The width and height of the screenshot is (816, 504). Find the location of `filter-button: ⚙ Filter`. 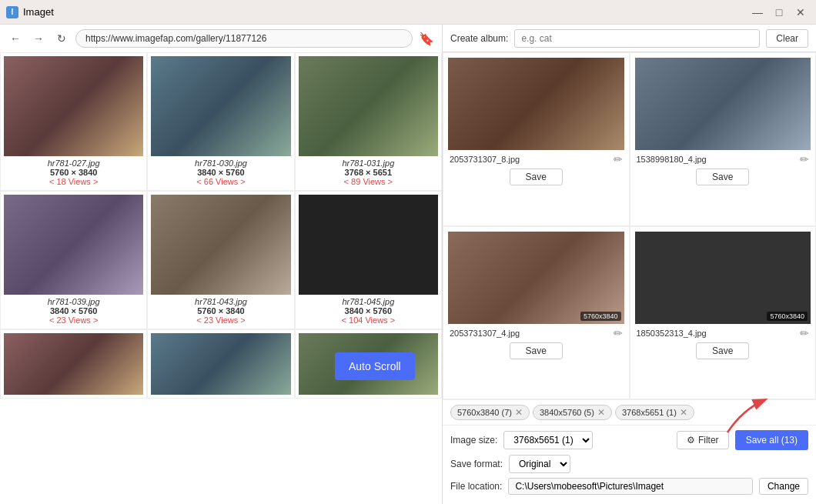

filter-button: ⚙ Filter is located at coordinates (703, 440).